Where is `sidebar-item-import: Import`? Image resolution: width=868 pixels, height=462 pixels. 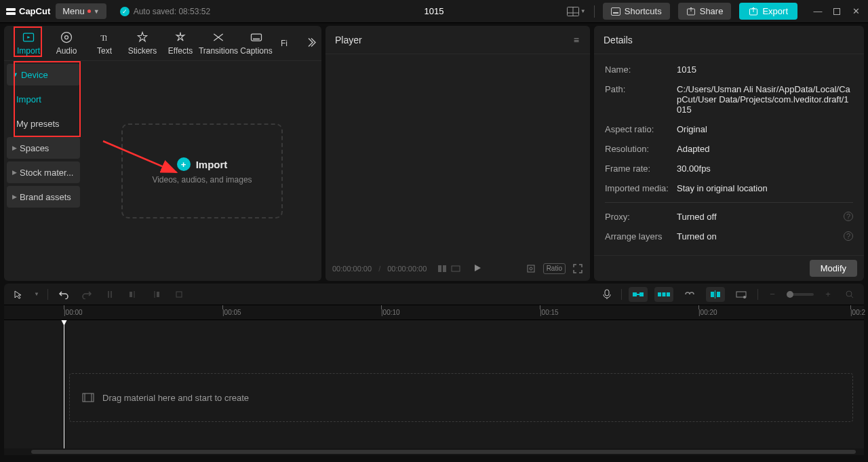
sidebar-item-import: Import is located at coordinates (43, 99).